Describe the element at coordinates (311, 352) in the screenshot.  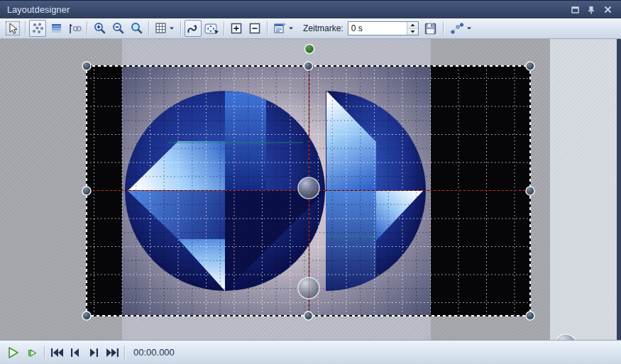
I see `transport-toolbar: 00:00.000` at that location.